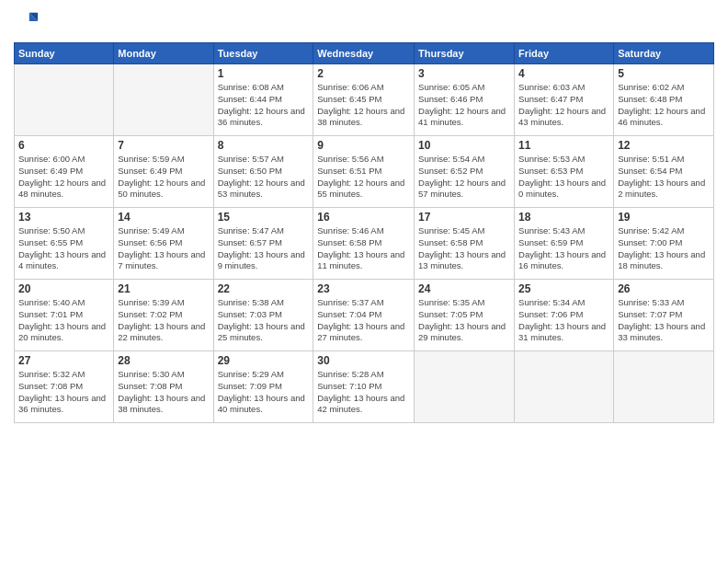 The height and width of the screenshot is (563, 728). Describe the element at coordinates (164, 217) in the screenshot. I see `day-number: 14` at that location.